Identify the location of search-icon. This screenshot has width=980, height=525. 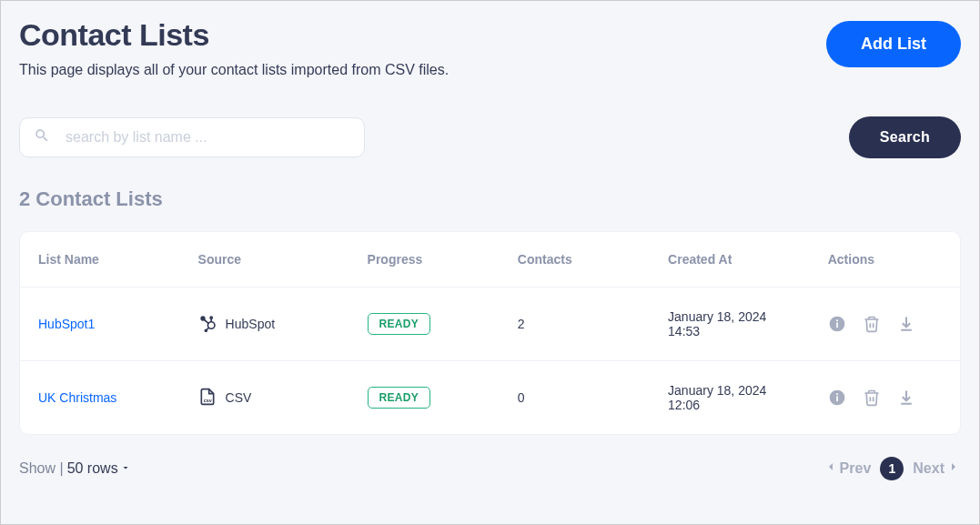
(42, 137).